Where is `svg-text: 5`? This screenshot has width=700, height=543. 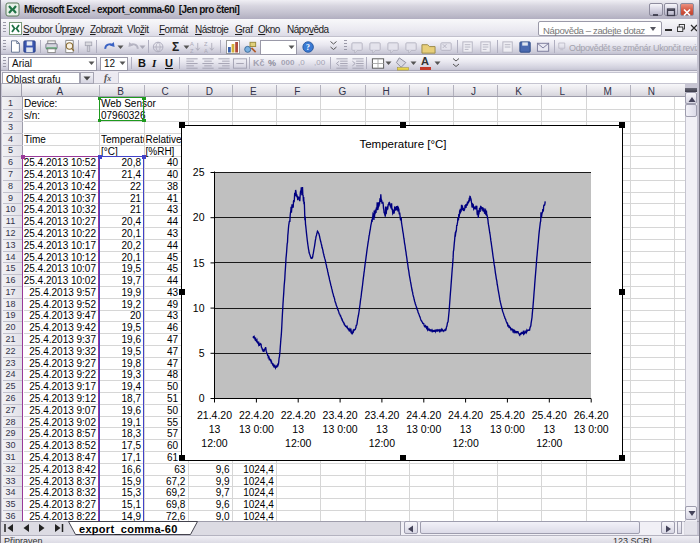
svg-text: 5 is located at coordinates (202, 352).